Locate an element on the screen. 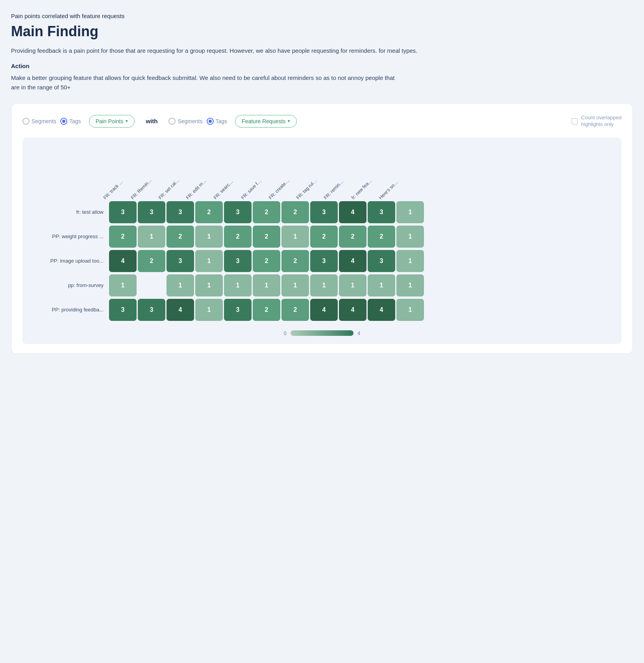 This screenshot has width=644, height=663. left-tags-label: Tags is located at coordinates (75, 121).